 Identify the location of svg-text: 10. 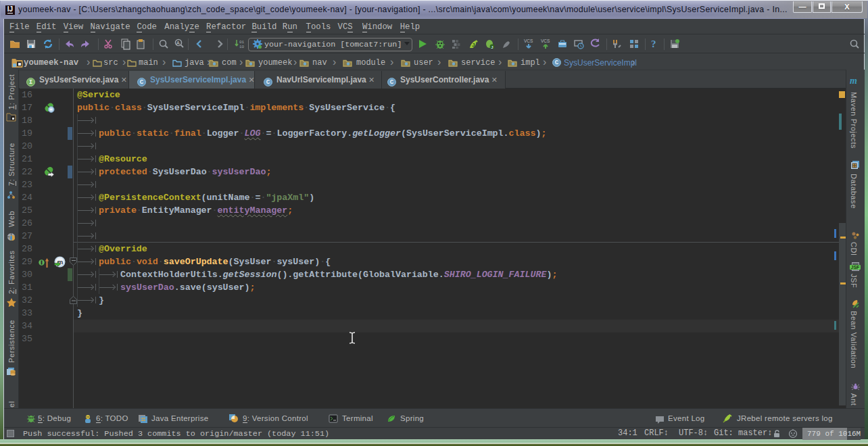
(242, 47).